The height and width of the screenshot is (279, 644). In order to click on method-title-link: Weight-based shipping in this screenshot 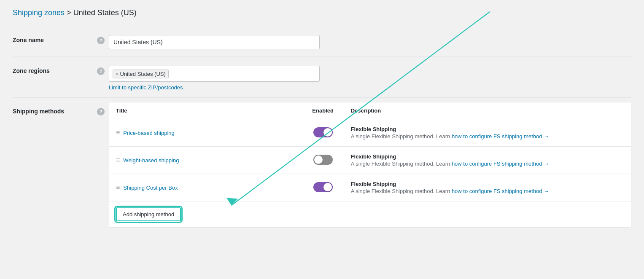, I will do `click(151, 160)`.